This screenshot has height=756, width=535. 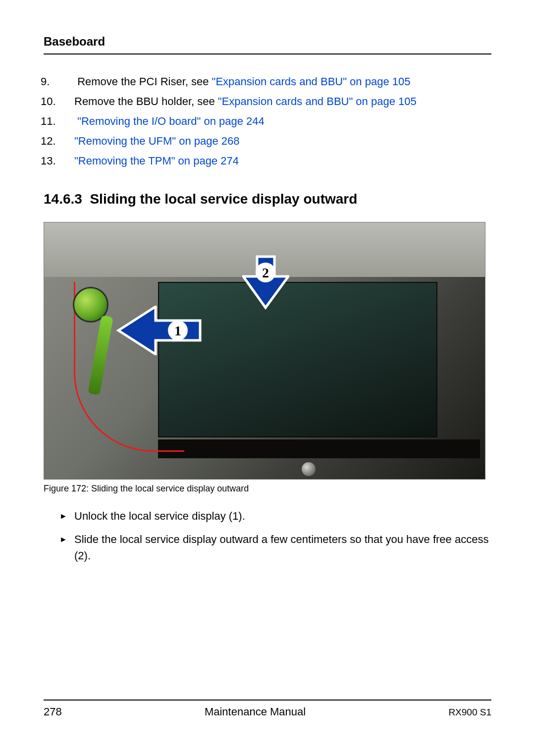 What do you see at coordinates (67, 82) in the screenshot?
I see `list-num: 9.` at bounding box center [67, 82].